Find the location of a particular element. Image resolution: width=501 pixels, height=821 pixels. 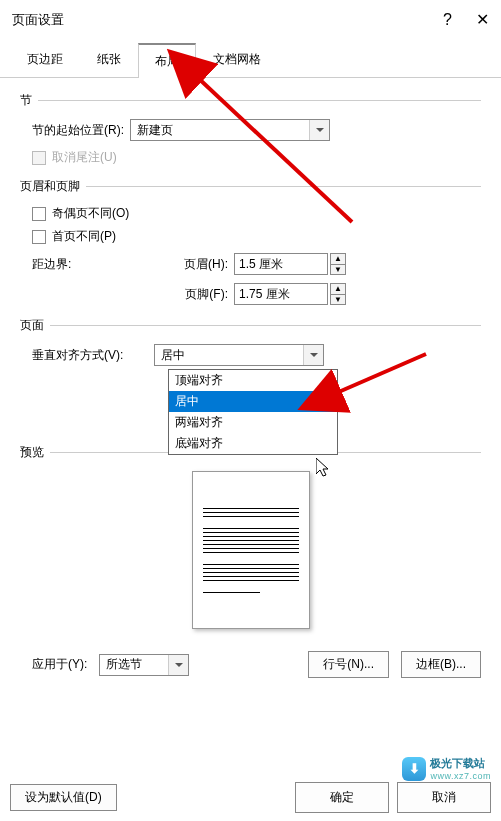

apply-to-label: 应用于(Y): is located at coordinates (60, 664).